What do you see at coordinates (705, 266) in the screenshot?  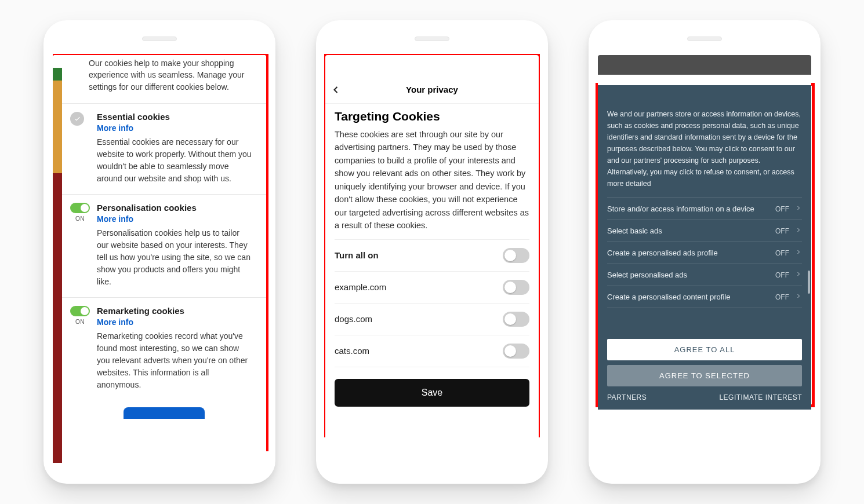 I see `purpose-list: Store and/or access information on a dev…` at bounding box center [705, 266].